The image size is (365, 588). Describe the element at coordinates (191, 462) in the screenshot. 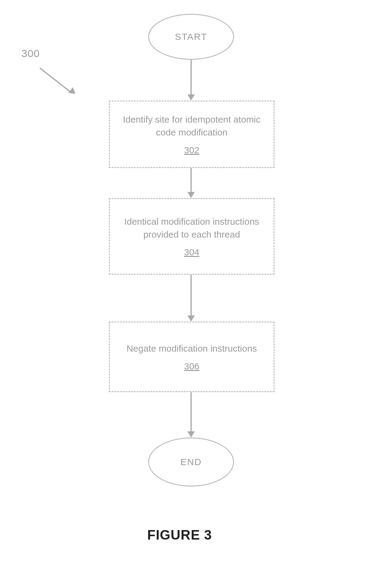

I see `end-label: END` at that location.